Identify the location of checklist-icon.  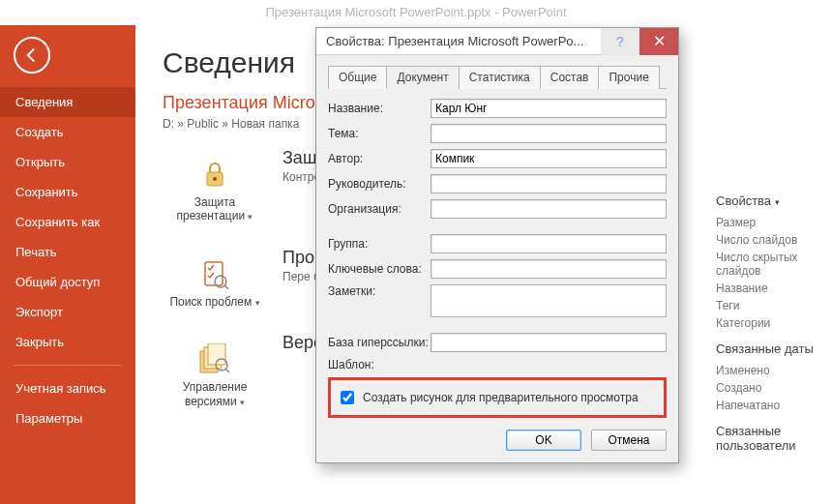
(215, 274).